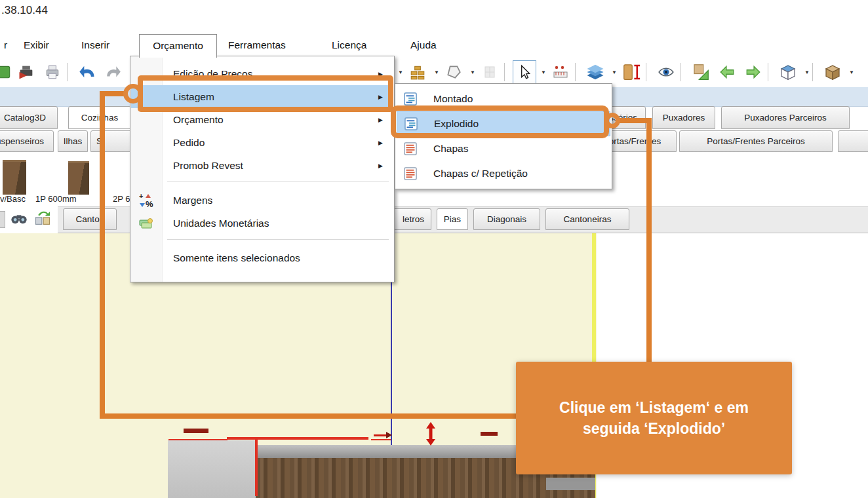 The image size is (868, 498). What do you see at coordinates (221, 223) in the screenshot?
I see `menu-item-label: Unidades Monetárias` at bounding box center [221, 223].